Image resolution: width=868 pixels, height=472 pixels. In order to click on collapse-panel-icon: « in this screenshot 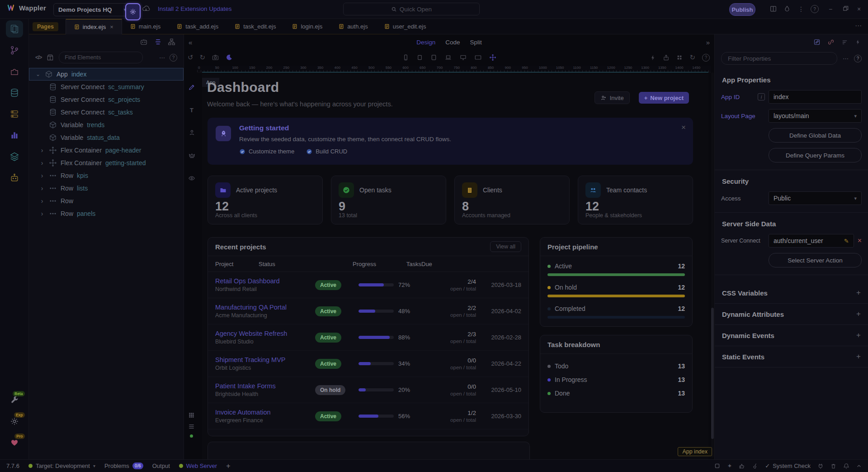, I will do `click(190, 43)`.